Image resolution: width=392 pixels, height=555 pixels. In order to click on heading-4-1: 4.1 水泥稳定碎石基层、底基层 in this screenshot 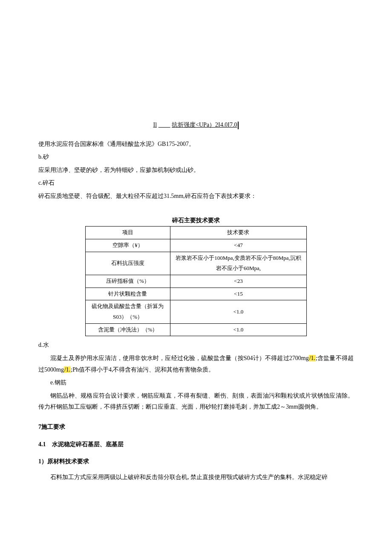, I will do `click(196, 445)`.